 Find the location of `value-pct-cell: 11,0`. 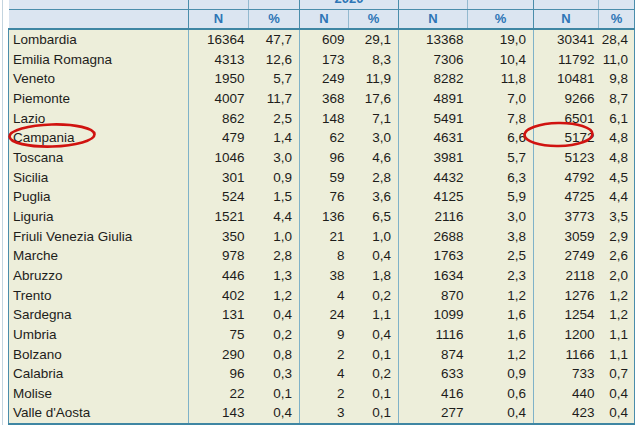

value-pct-cell: 11,0 is located at coordinates (617, 60).